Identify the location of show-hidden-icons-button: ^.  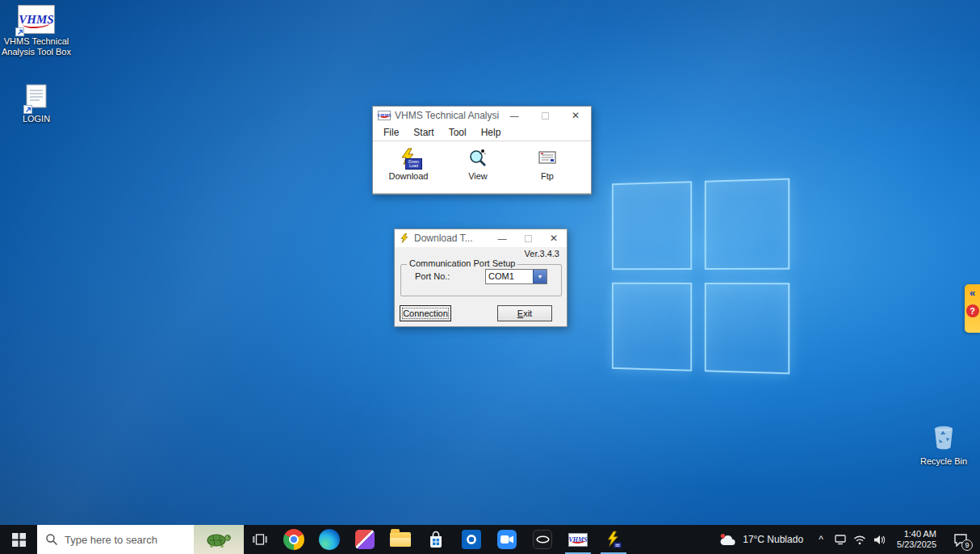
(821, 539).